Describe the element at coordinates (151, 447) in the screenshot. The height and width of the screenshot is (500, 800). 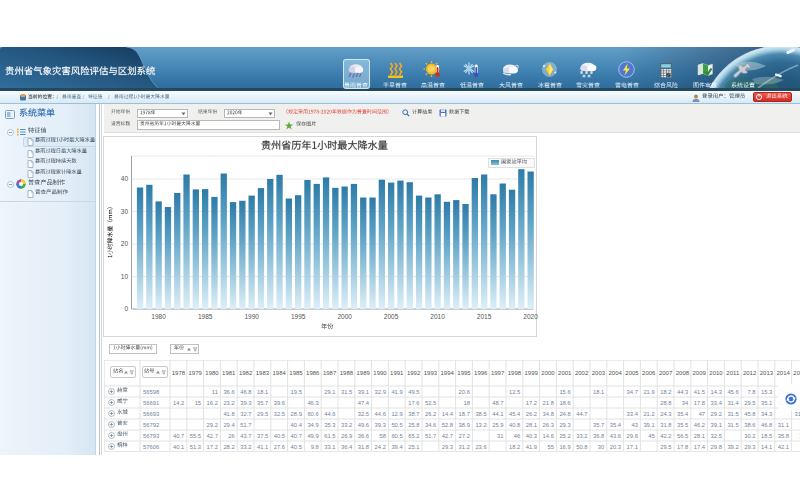
I see `svg-text: 57606` at that location.